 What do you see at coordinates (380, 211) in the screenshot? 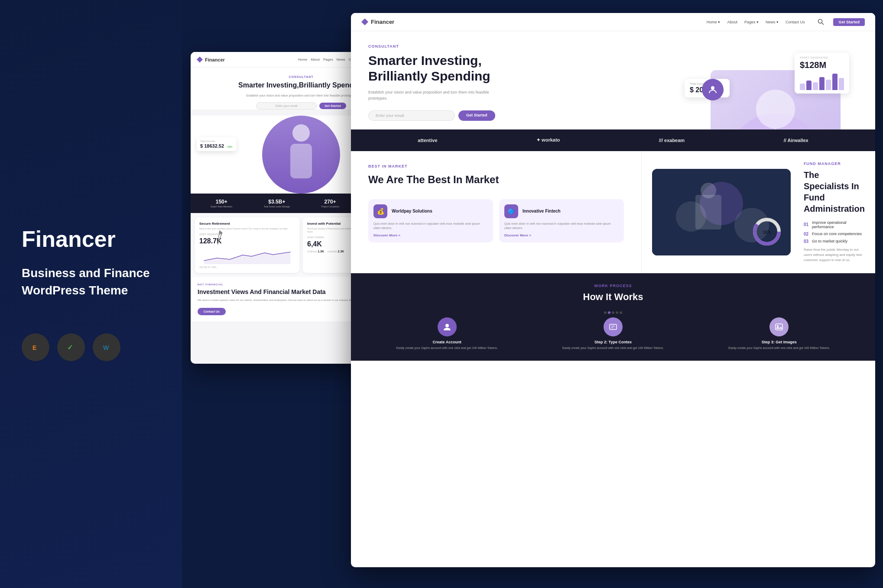
I see `worldpay-icon: 💰` at bounding box center [380, 211].